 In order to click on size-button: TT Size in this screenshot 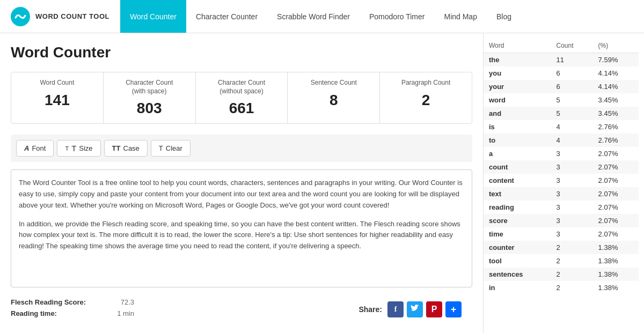, I will do `click(78, 148)`.